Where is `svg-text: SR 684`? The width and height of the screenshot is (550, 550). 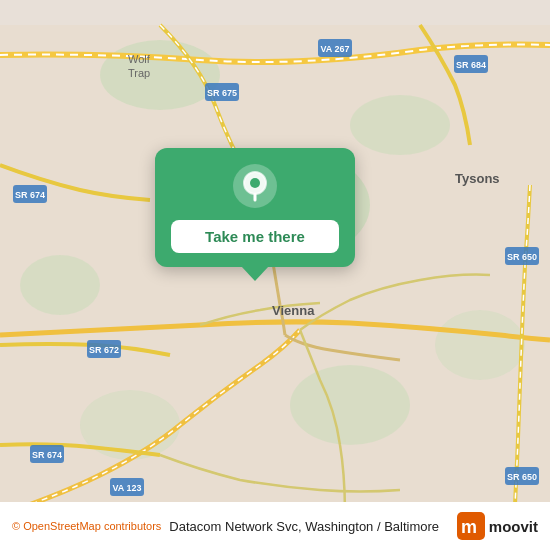 svg-text: SR 684 is located at coordinates (471, 65).